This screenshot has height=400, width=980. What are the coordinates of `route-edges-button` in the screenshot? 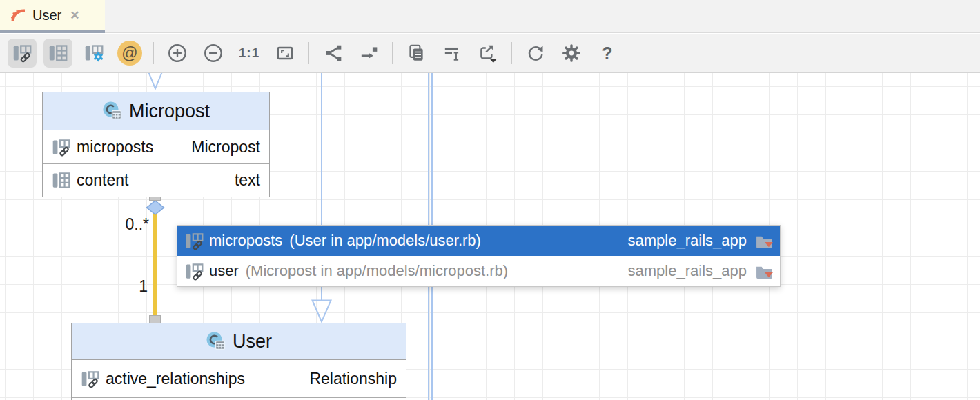 It's located at (369, 53).